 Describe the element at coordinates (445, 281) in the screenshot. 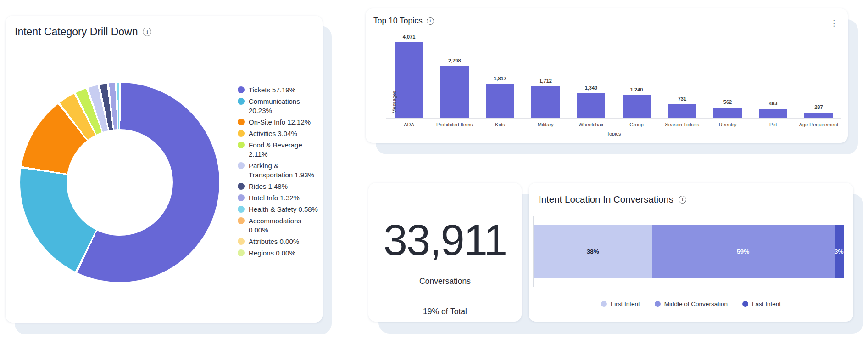

I see `conversations-label: Conversations` at that location.